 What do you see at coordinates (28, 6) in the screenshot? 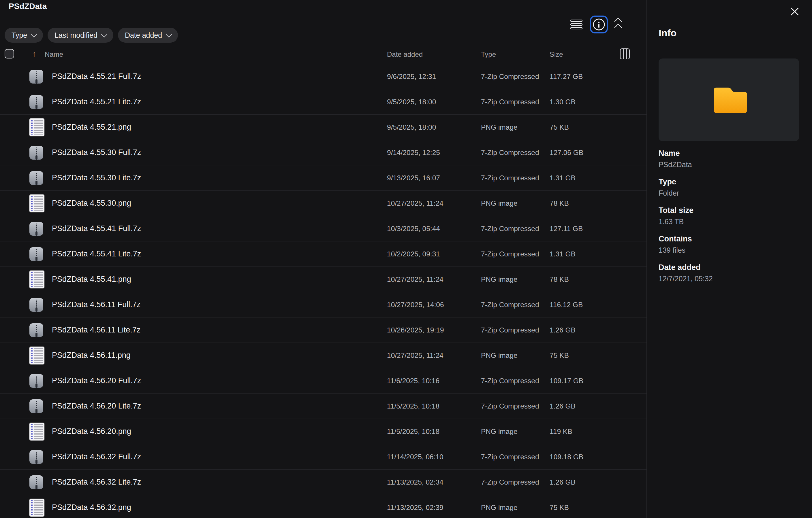
I see `page-title: PSdZData` at bounding box center [28, 6].